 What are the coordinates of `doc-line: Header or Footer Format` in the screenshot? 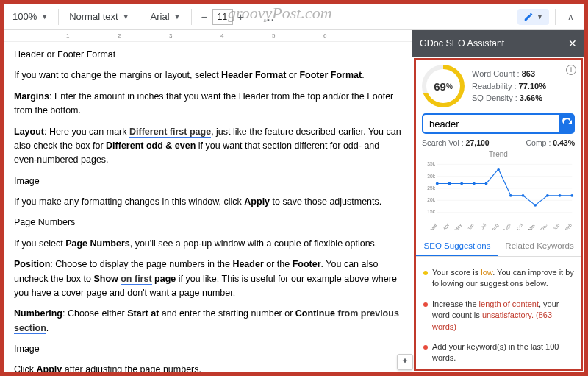 It's located at (207, 54).